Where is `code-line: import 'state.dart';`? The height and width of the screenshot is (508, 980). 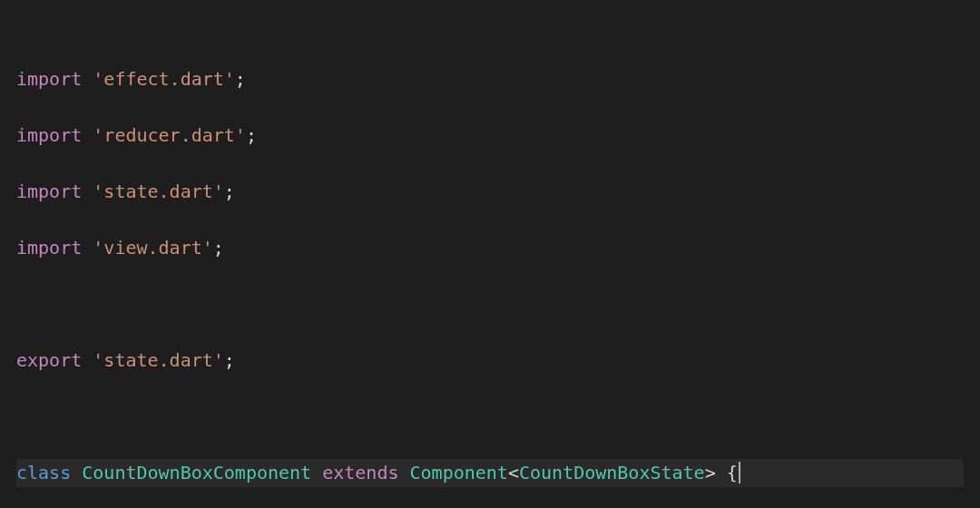
code-line: import 'state.dart'; is located at coordinates (490, 192).